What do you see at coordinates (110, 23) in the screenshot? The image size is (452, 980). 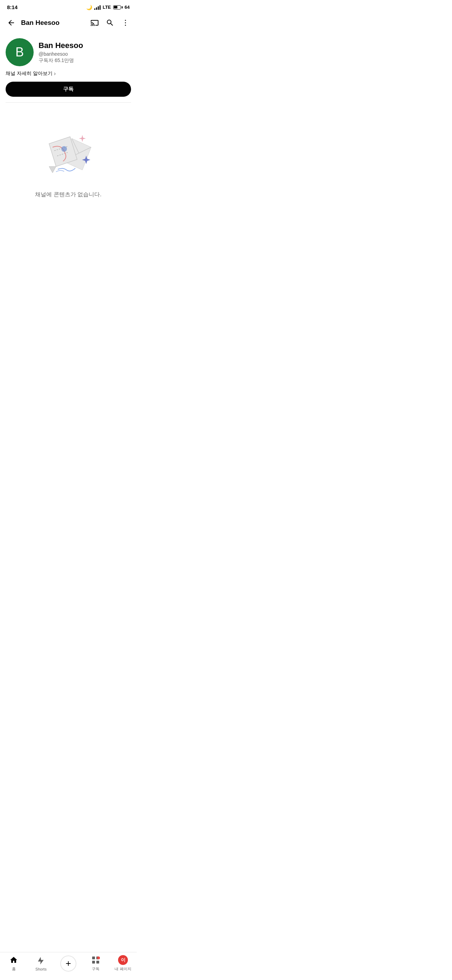 I see `search-button` at bounding box center [110, 23].